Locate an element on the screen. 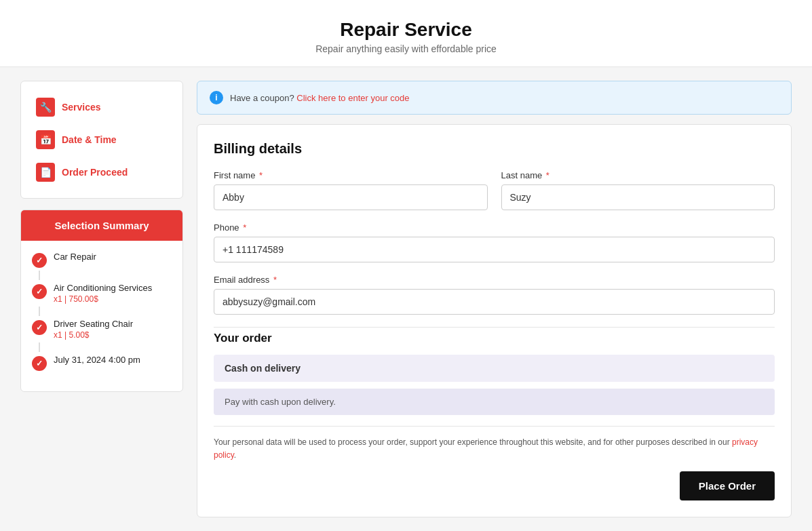  order-proceed-icon: 📄 is located at coordinates (45, 172).